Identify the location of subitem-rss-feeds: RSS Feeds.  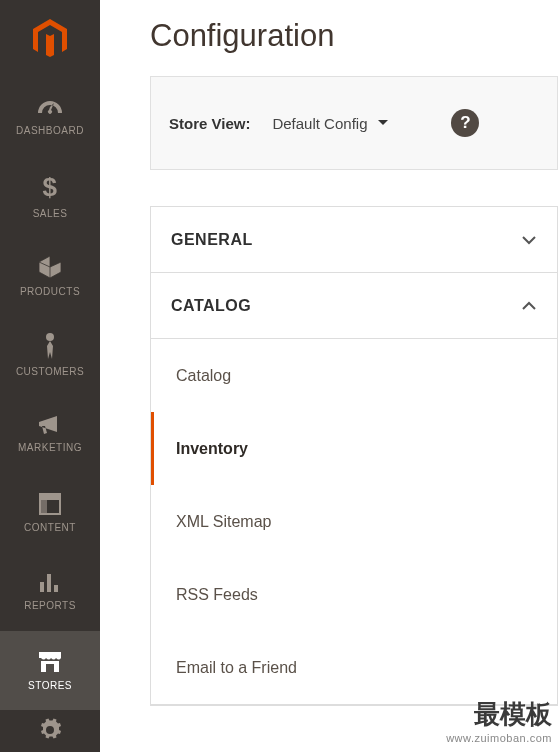
(354, 594).